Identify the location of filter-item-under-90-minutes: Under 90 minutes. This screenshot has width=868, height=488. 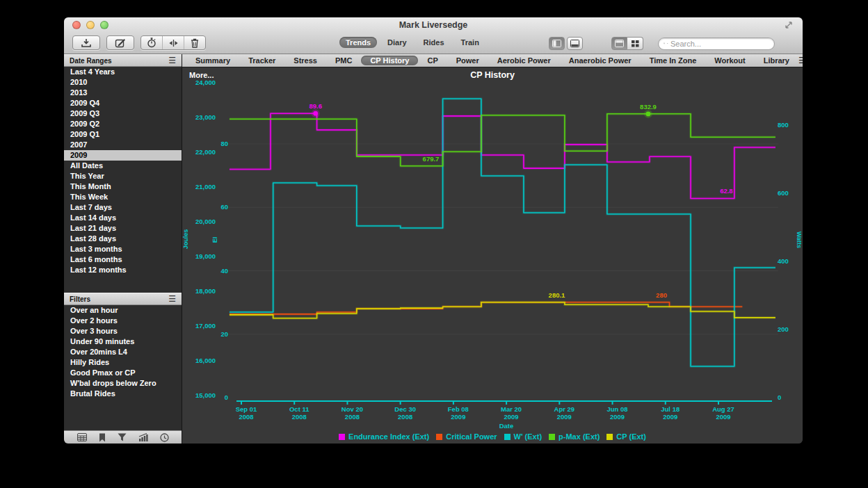
(122, 342).